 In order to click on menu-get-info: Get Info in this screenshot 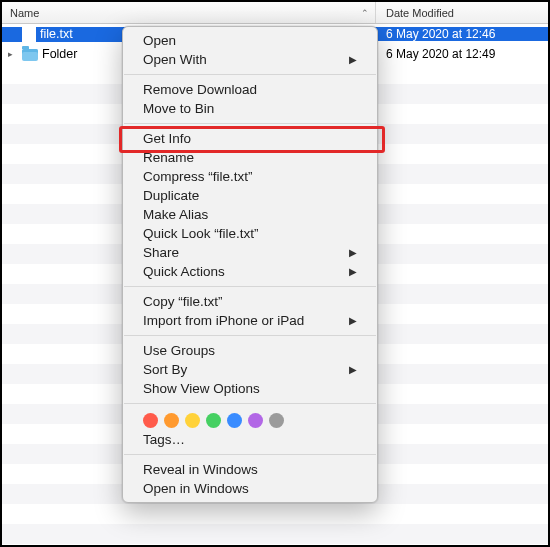, I will do `click(250, 138)`.